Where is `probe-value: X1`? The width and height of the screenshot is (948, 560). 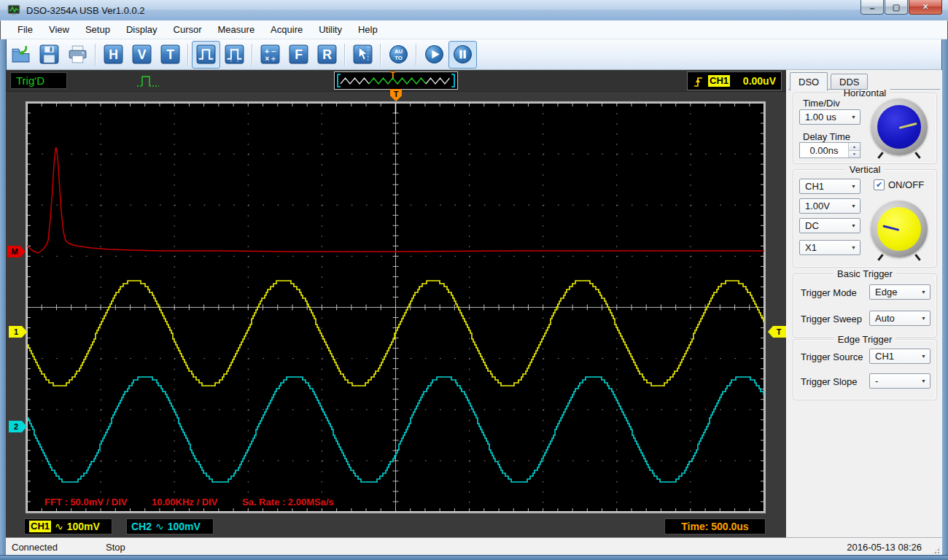
probe-value: X1 is located at coordinates (811, 248).